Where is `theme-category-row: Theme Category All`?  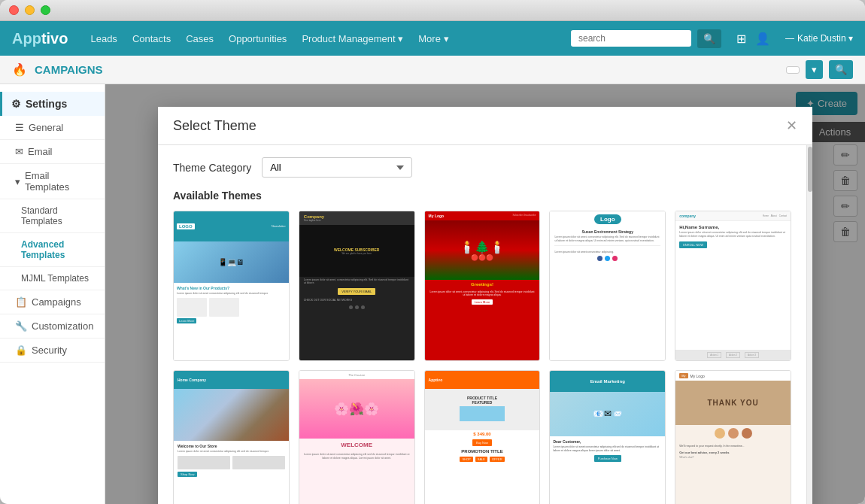 theme-category-row: Theme Category All is located at coordinates (482, 167).